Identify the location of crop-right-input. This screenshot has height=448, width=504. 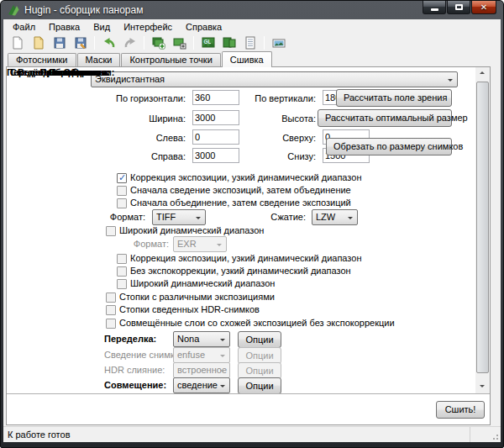
(216, 155).